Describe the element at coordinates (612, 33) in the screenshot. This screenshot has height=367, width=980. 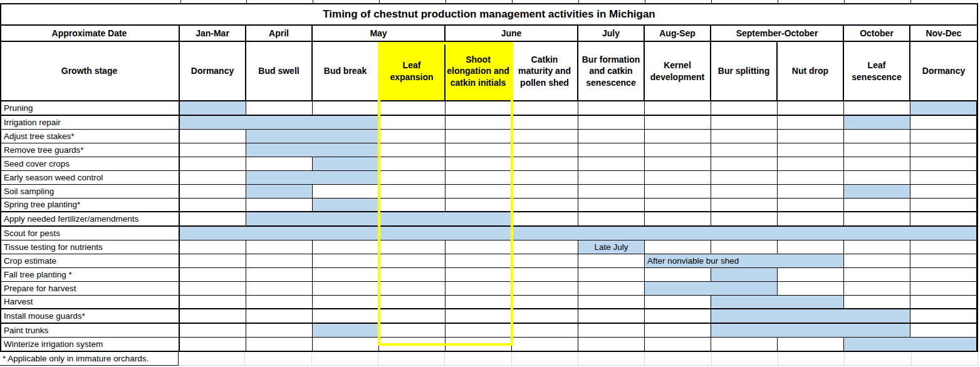
I see `period-header: July` at that location.